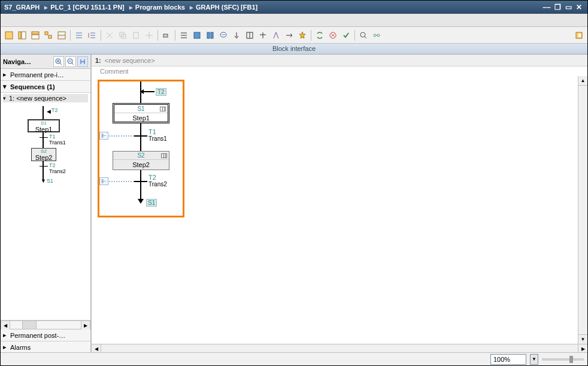  Describe the element at coordinates (152, 177) in the screenshot. I see `transition-t2-id: T2` at that location.